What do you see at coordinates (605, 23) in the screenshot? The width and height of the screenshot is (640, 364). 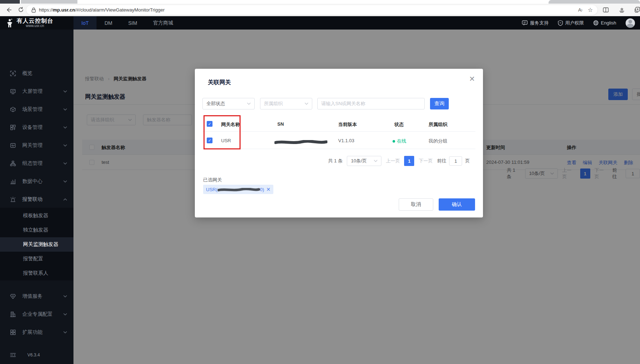 I see `language-switch: English` at bounding box center [605, 23].